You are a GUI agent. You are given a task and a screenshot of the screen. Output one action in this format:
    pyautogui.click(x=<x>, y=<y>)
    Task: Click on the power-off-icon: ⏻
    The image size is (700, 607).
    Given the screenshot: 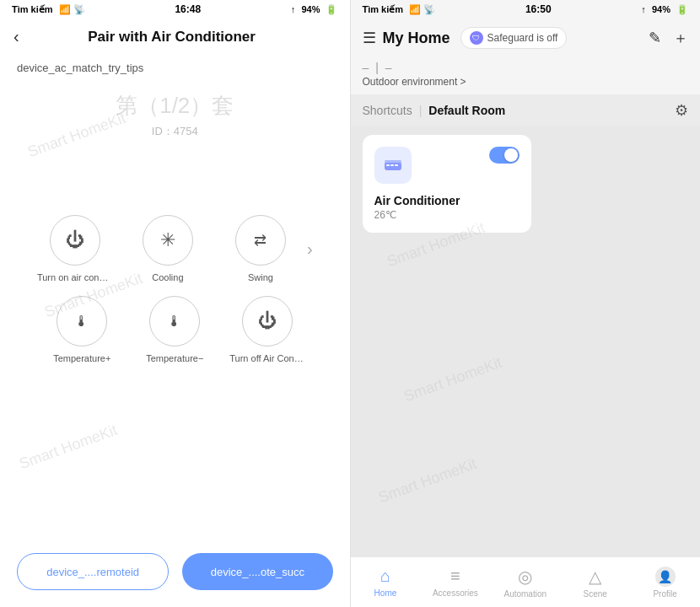 What is the action you would take?
    pyautogui.click(x=267, y=321)
    